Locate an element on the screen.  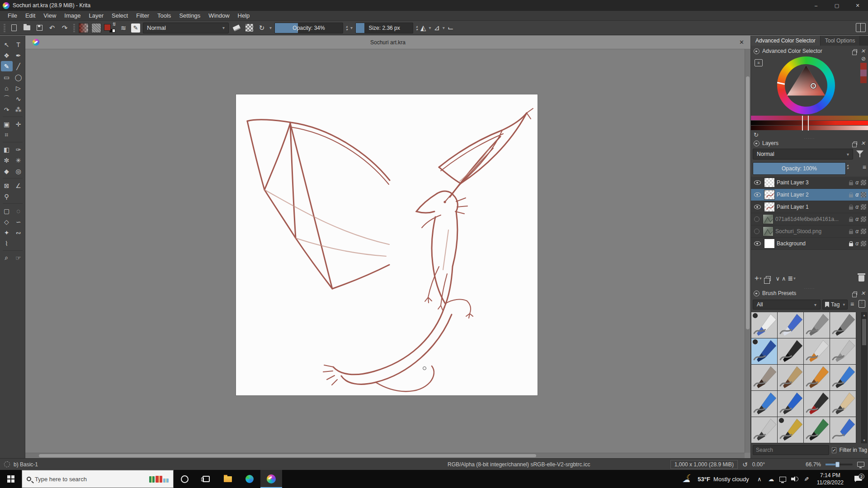
layer-locked-icon is located at coordinates (851, 245).